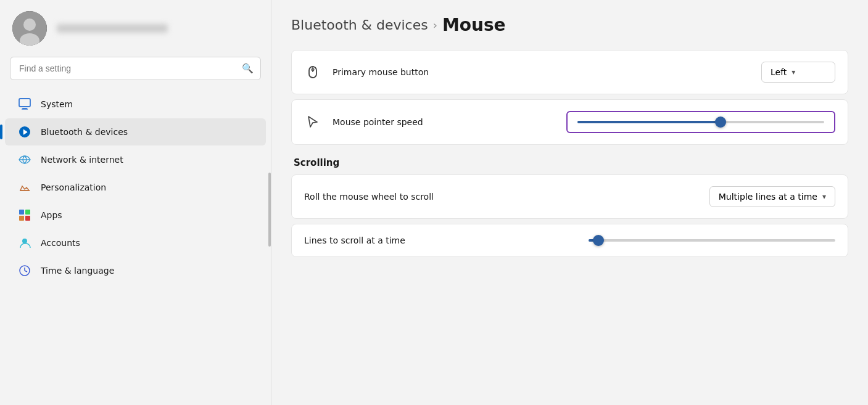 This screenshot has width=868, height=405. What do you see at coordinates (136, 28) in the screenshot?
I see `profile-section` at bounding box center [136, 28].